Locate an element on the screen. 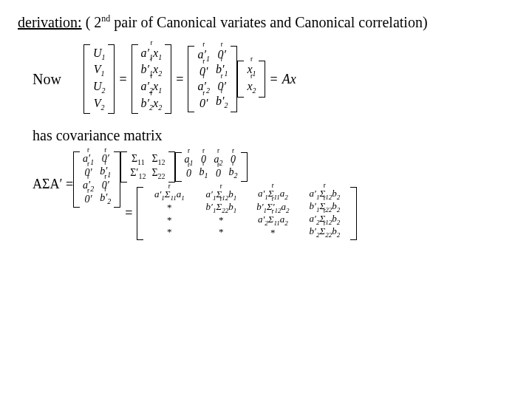 The width and height of the screenshot is (532, 399). r-c41: * is located at coordinates (169, 232).